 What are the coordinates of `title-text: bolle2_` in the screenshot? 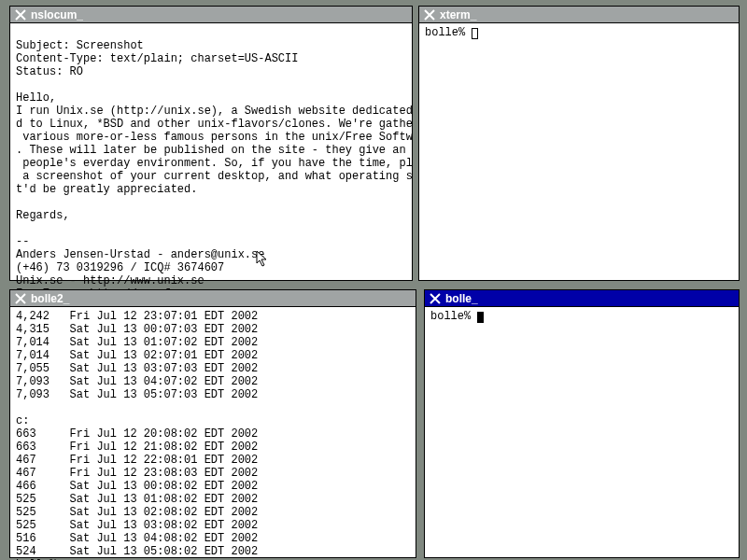 It's located at (50, 299).